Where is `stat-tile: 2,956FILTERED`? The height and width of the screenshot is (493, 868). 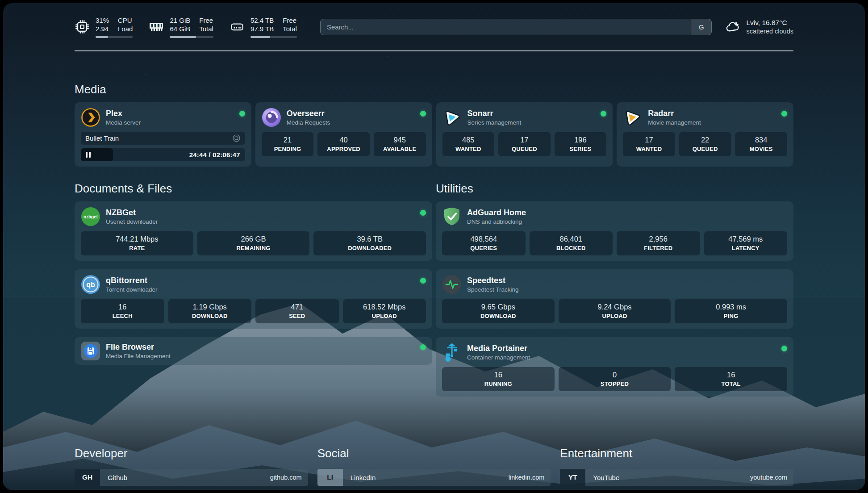
stat-tile: 2,956FILTERED is located at coordinates (658, 243).